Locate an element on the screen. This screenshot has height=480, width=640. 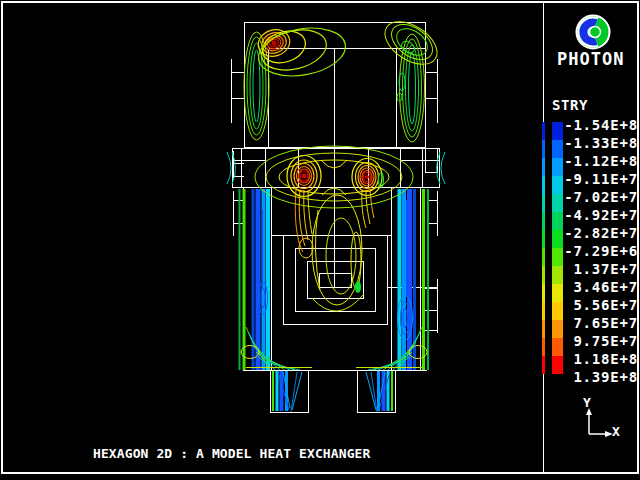
app-name-label: PHOTON is located at coordinates (590, 59).